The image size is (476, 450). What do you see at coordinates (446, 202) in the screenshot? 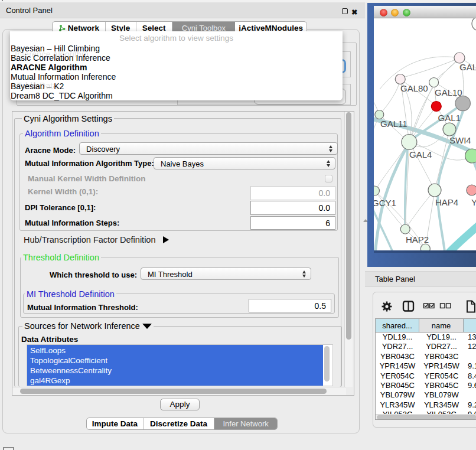
I see `svg-text: HAP4` at bounding box center [446, 202].